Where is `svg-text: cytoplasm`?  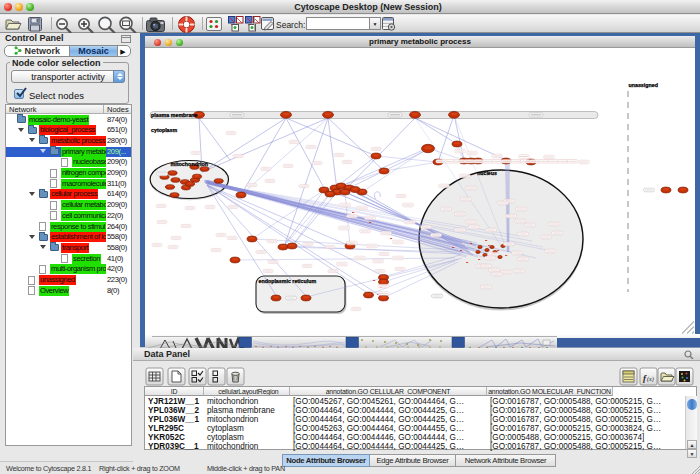 svg-text: cytoplasm is located at coordinates (164, 130).